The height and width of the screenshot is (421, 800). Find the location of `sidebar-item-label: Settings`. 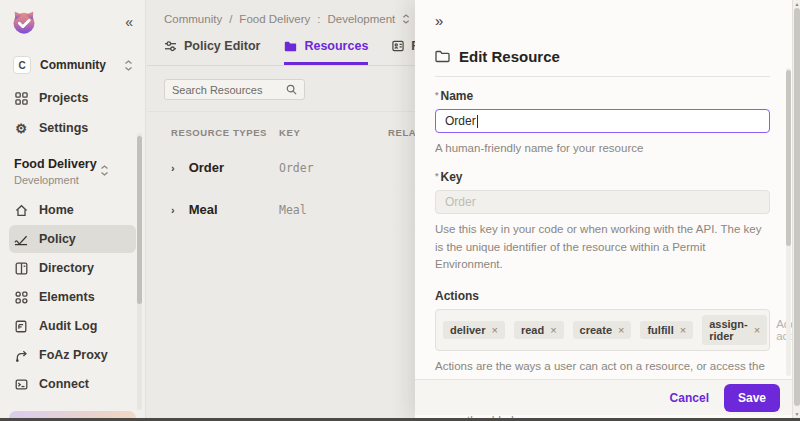

sidebar-item-label: Settings is located at coordinates (64, 128).